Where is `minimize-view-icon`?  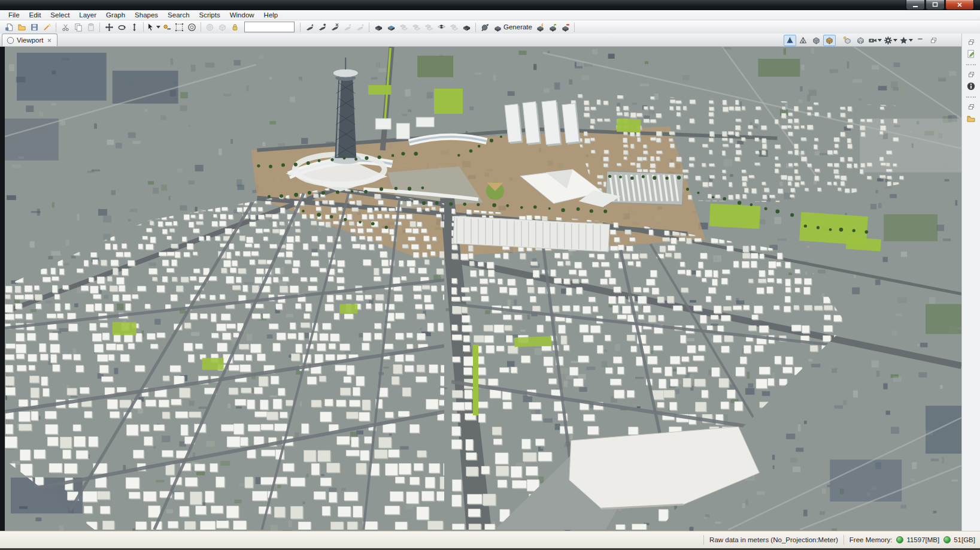 minimize-view-icon is located at coordinates (920, 39).